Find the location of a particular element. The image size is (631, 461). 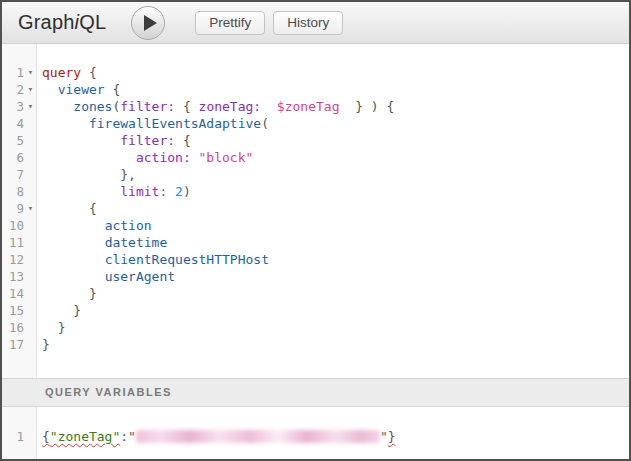

code-text: filter: { is located at coordinates (114, 140).